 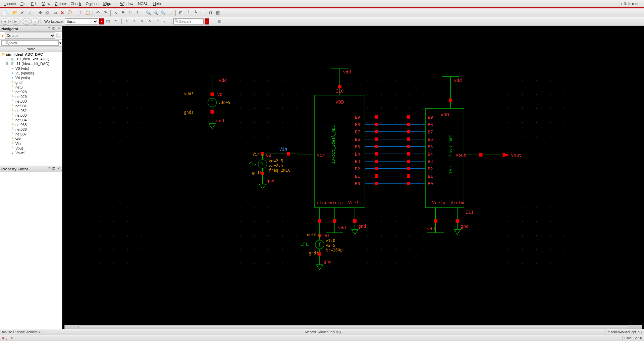 I want to click on select-line-icon: ↖, so click(x=143, y=21).